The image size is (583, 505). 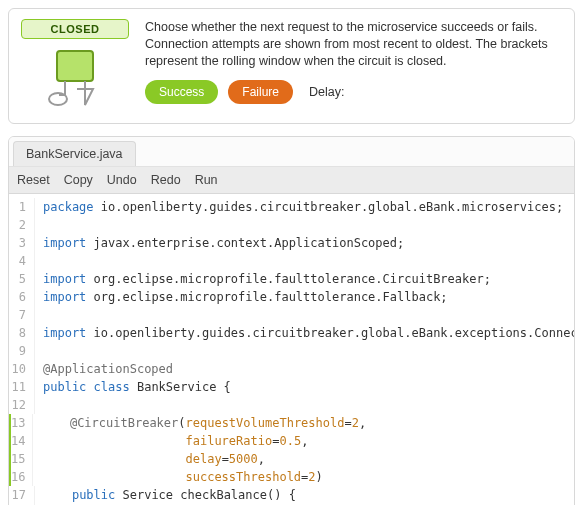 What do you see at coordinates (292, 441) in the screenshot?
I see `code-line: 14 failureRatio=0.5,` at bounding box center [292, 441].